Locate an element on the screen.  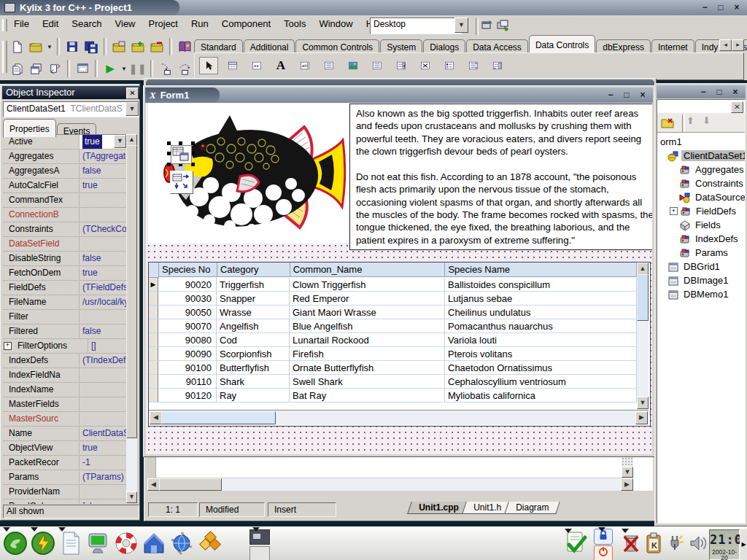
grid-cell: Blue Angelfish is located at coordinates (368, 327).